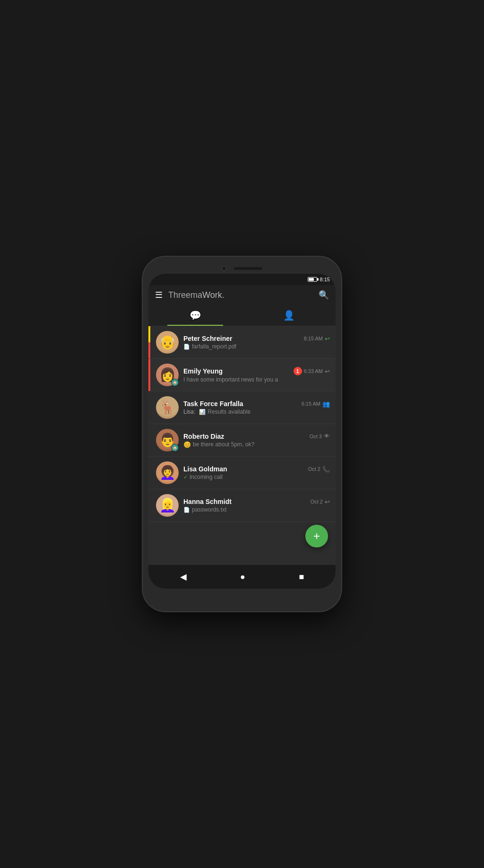 The height and width of the screenshot is (868, 484). I want to click on conv-time-hanna: Oct 2, so click(317, 502).